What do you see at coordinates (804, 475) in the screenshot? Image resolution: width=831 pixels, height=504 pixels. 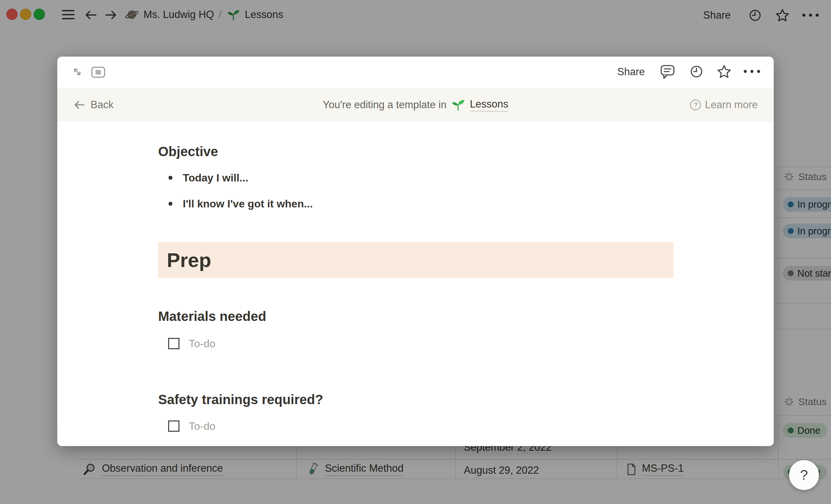 I see `help-button: ?` at bounding box center [804, 475].